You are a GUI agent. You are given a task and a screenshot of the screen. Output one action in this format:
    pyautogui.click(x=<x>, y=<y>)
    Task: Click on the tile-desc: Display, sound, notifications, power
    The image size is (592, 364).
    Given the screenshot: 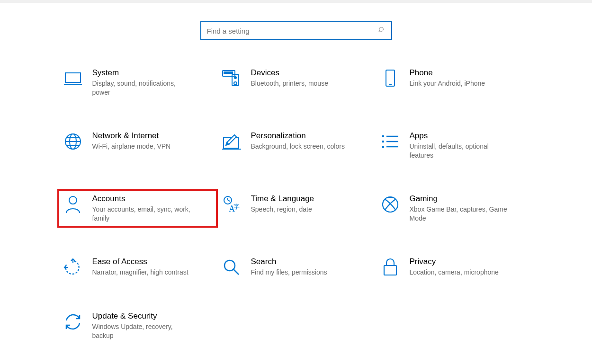 What is the action you would take?
    pyautogui.click(x=142, y=88)
    